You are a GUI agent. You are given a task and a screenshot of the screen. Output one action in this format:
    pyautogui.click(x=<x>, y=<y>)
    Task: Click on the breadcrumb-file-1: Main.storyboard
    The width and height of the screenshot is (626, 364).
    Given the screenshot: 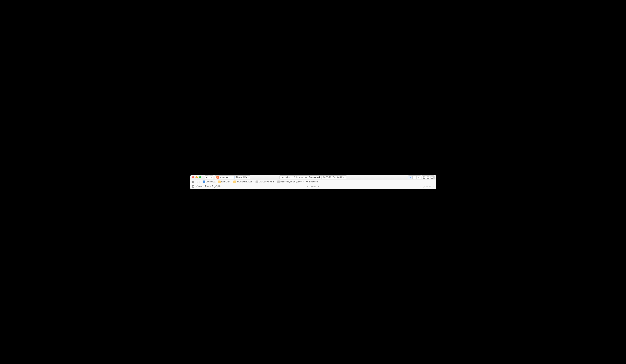 What is the action you would take?
    pyautogui.click(x=265, y=182)
    